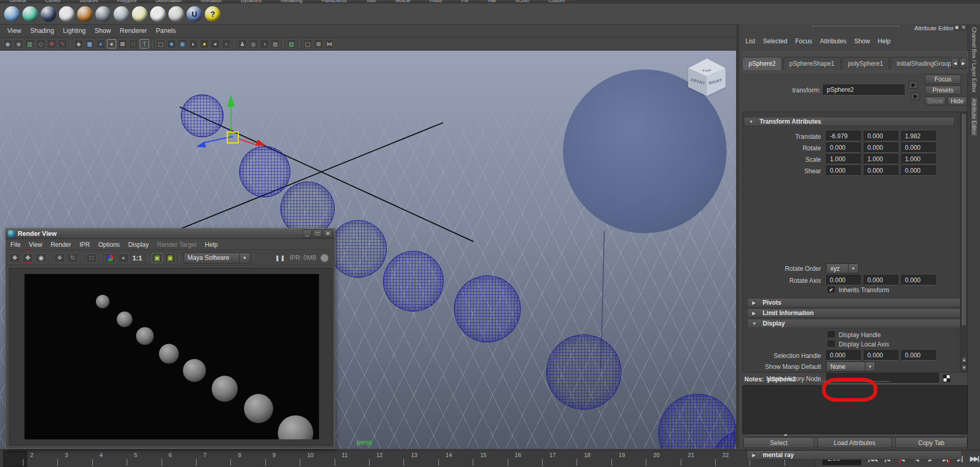  I want to click on section-transform-attributes: ▼ Transform Attributes, so click(849, 122).